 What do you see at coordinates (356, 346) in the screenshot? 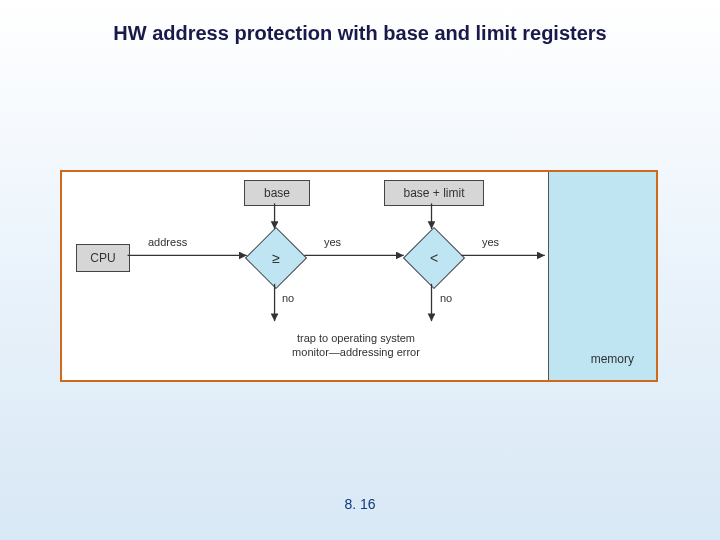
I see `trap-text: trap to operating system monitor—address…` at bounding box center [356, 346].